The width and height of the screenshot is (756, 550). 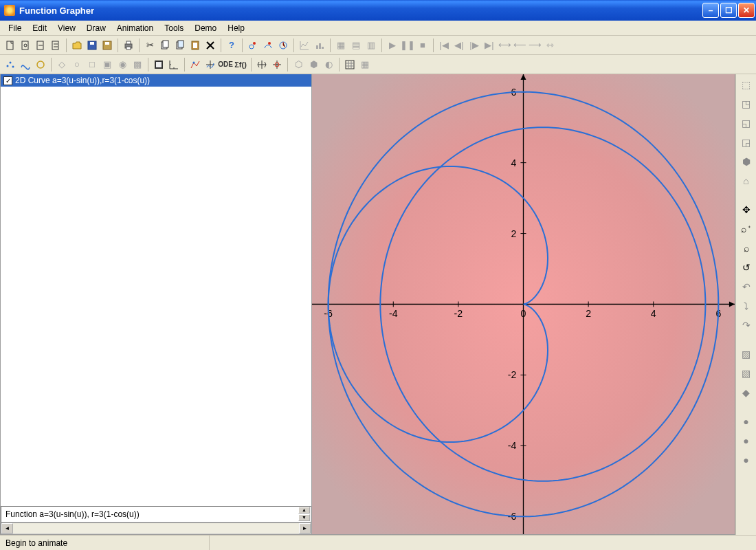 I want to click on menu-edit: Edit, so click(x=40, y=28).